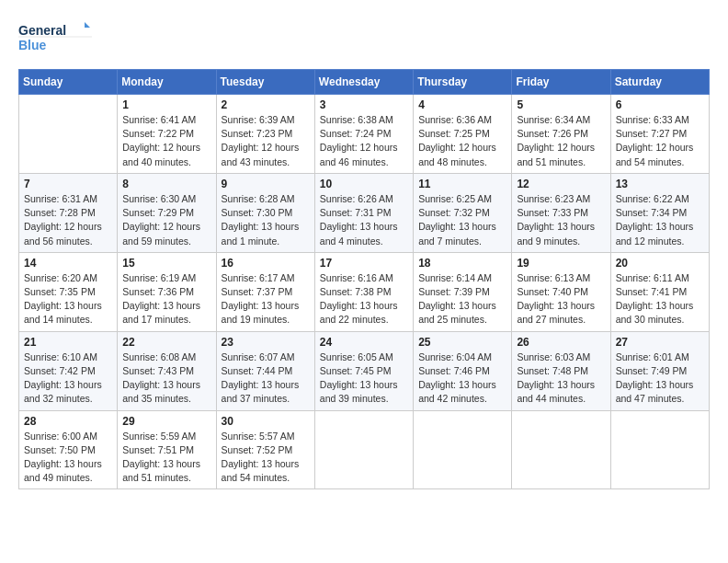 This screenshot has width=728, height=563. Describe the element at coordinates (660, 263) in the screenshot. I see `day-number: 20` at that location.